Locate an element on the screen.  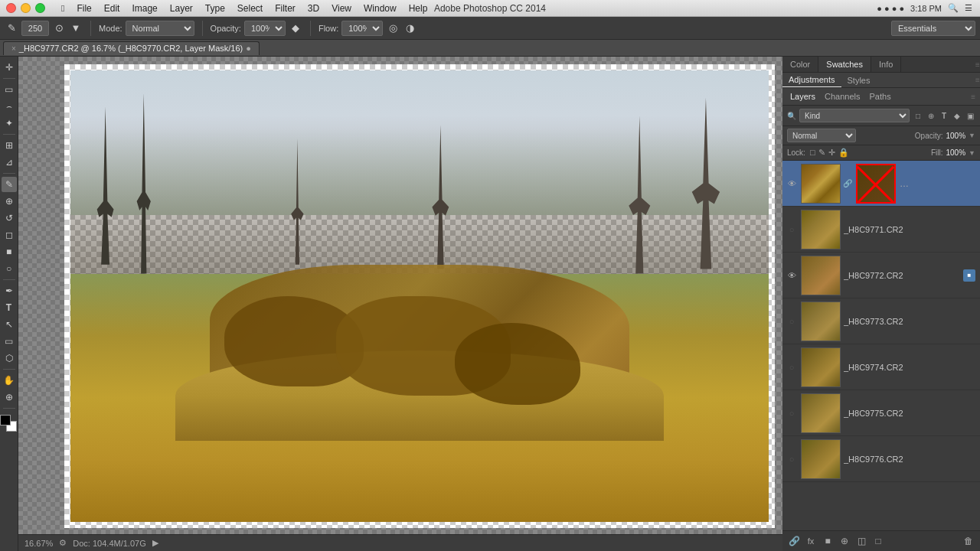
tab-color: Color is located at coordinates (801, 64).